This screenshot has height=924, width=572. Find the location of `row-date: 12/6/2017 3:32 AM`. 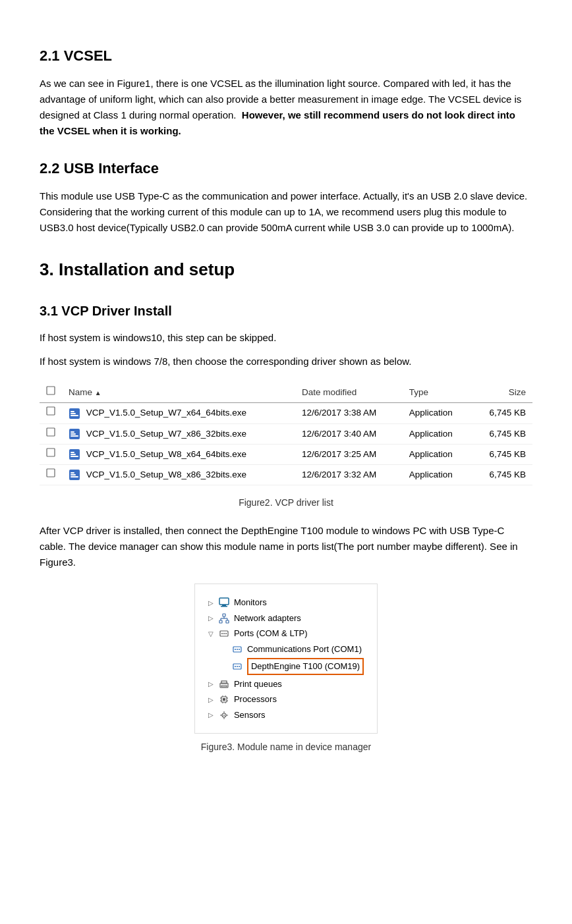

row-date: 12/6/2017 3:32 AM is located at coordinates (349, 476).